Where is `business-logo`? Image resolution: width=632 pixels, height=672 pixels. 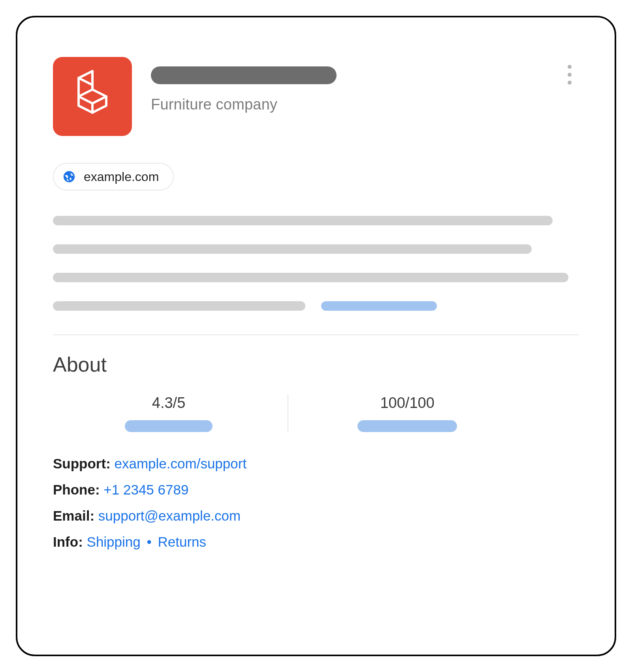 business-logo is located at coordinates (92, 96).